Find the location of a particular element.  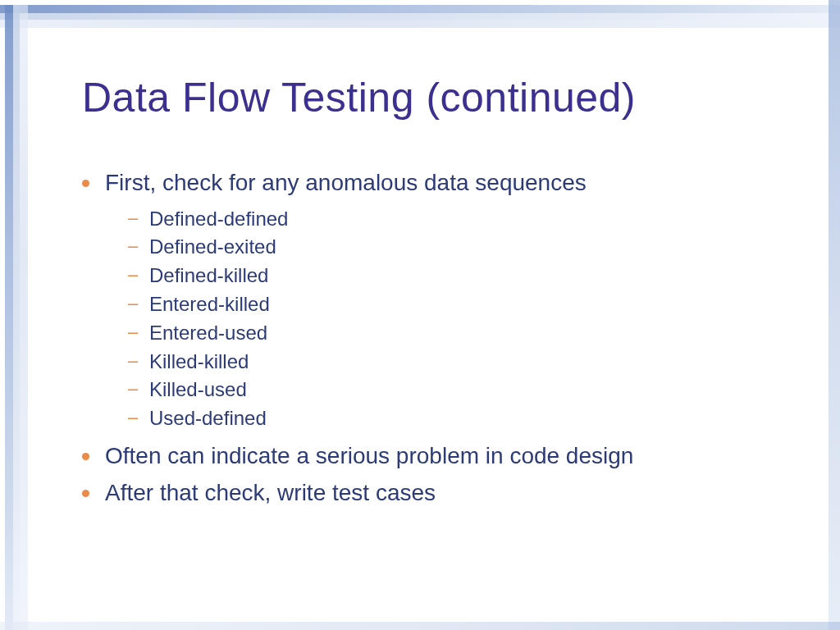

list-item: After that check, write test cases is located at coordinates (448, 494).